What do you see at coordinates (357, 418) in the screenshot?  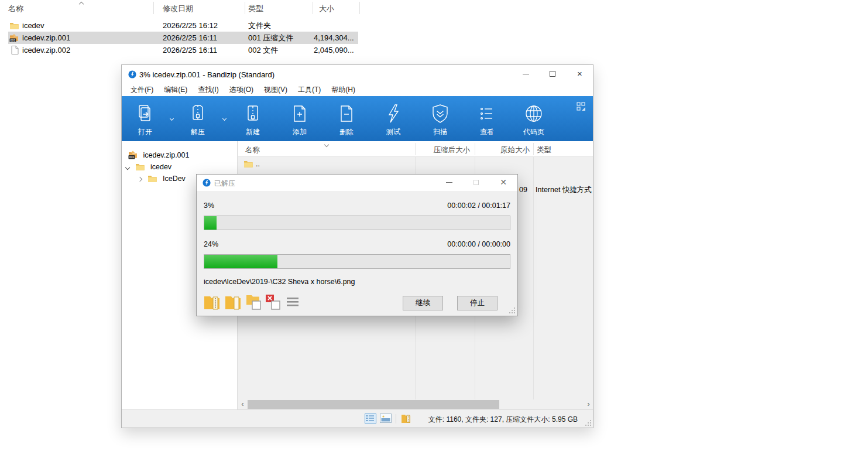 I see `status-bar: 文件: 1160, 文件夹: 127, 压缩文件大小: 5.95 GB` at bounding box center [357, 418].